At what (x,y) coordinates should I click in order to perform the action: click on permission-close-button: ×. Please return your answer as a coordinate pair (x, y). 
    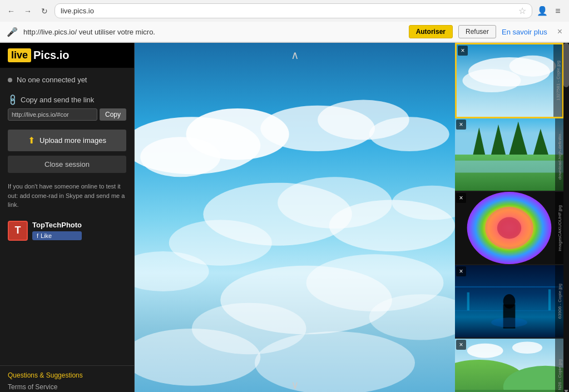
    Looking at the image, I should click on (560, 32).